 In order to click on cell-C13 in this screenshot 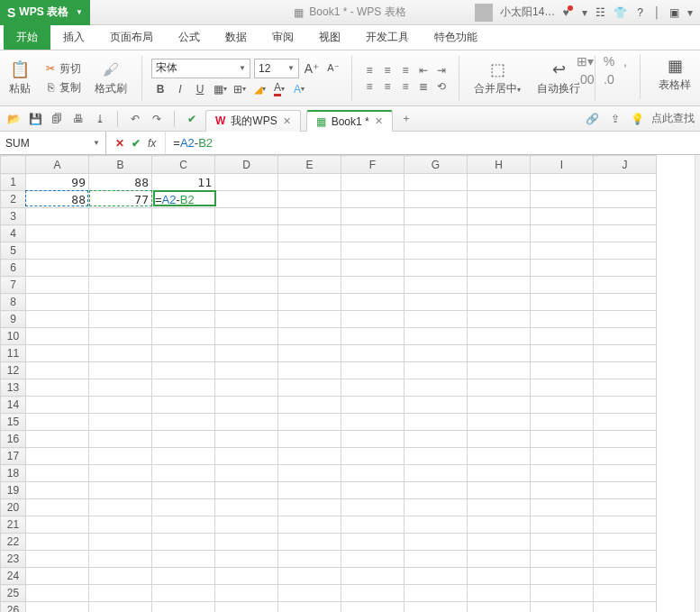, I will do `click(184, 388)`.